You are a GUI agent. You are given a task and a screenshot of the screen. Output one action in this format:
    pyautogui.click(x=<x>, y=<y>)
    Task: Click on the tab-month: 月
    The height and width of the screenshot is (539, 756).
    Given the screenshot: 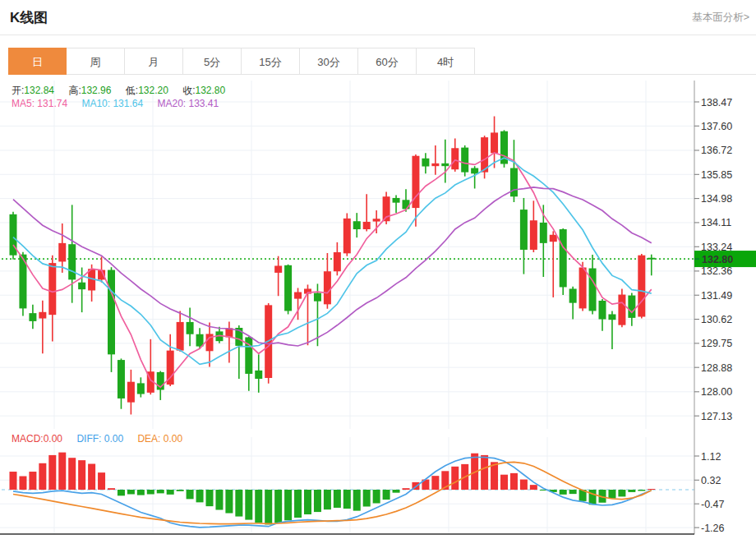 What is the action you would take?
    pyautogui.click(x=154, y=61)
    